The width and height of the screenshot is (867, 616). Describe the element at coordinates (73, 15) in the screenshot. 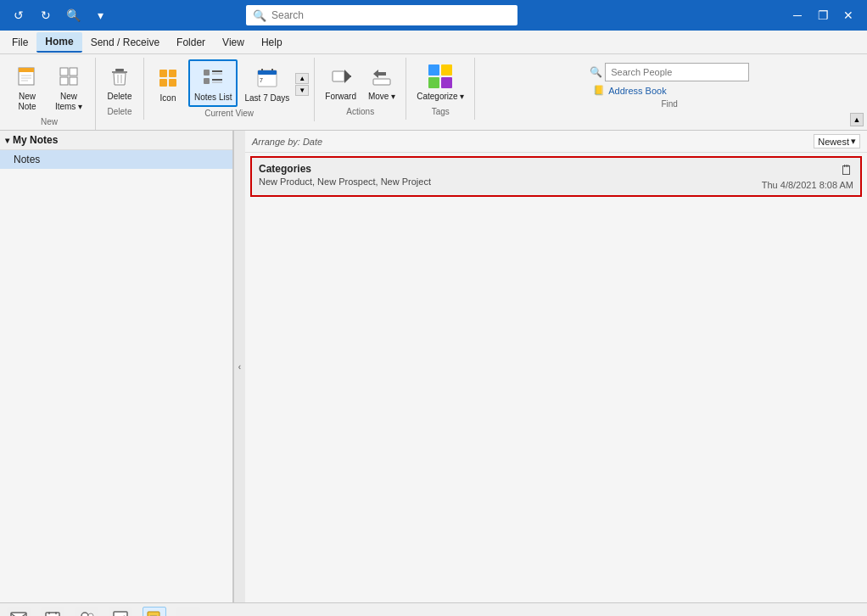

I see `window-search-quick-btn: 🔍` at that location.